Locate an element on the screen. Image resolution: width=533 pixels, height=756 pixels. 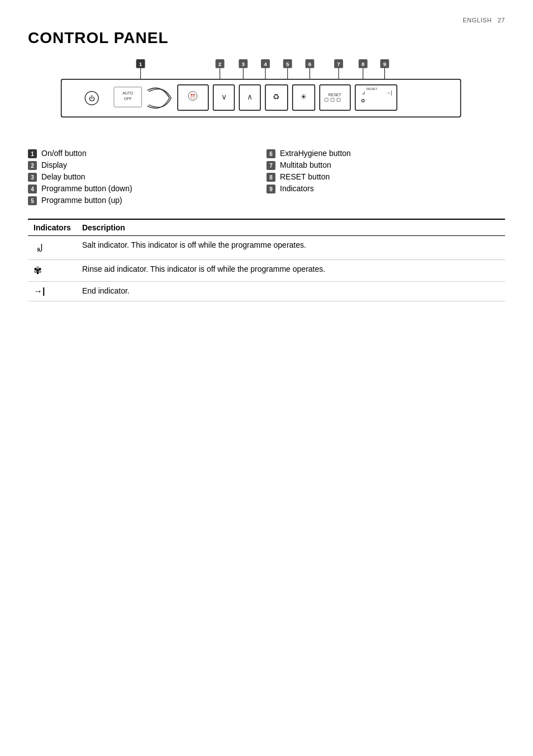
item-badge-2: 2 is located at coordinates (32, 166).